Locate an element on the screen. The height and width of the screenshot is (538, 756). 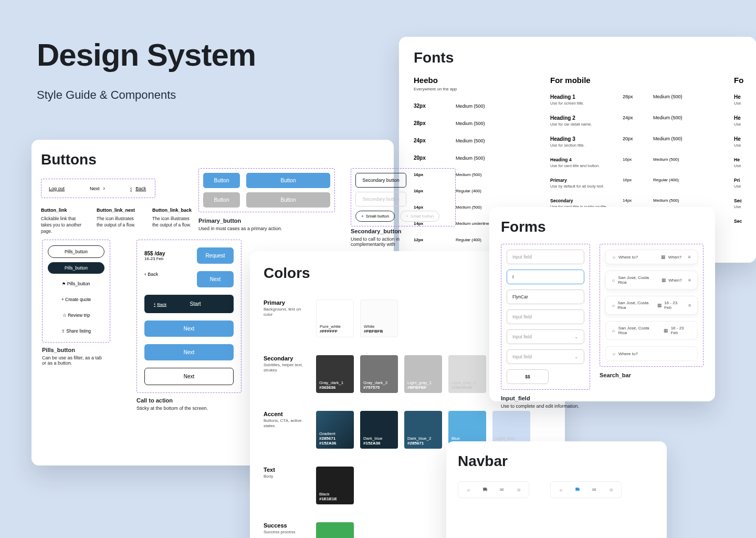
forms-heading: Forms is located at coordinates (602, 227).